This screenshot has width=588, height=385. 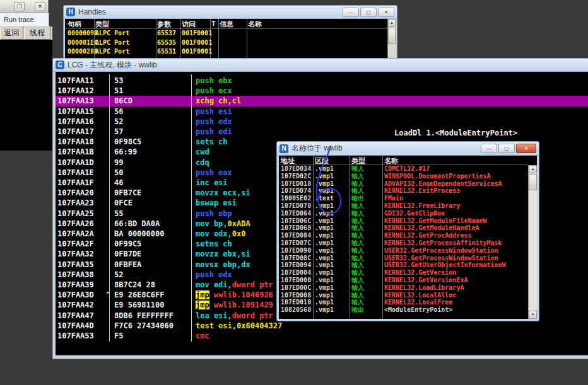 What do you see at coordinates (404, 191) in the screenshot?
I see `names-row: 107ED074.vmp1输入KERNEL32.ExitProcess` at bounding box center [404, 191].